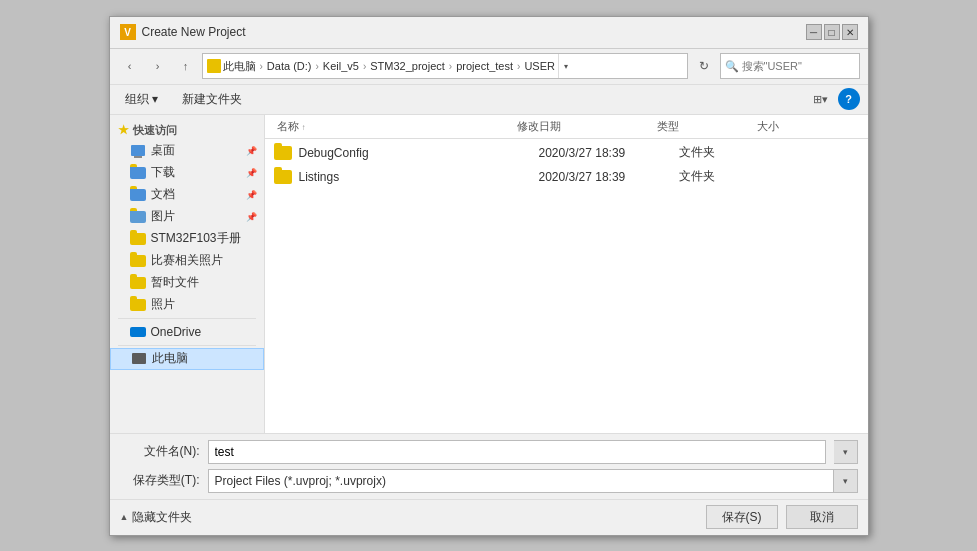  I want to click on refresh-button: ↻, so click(704, 66).